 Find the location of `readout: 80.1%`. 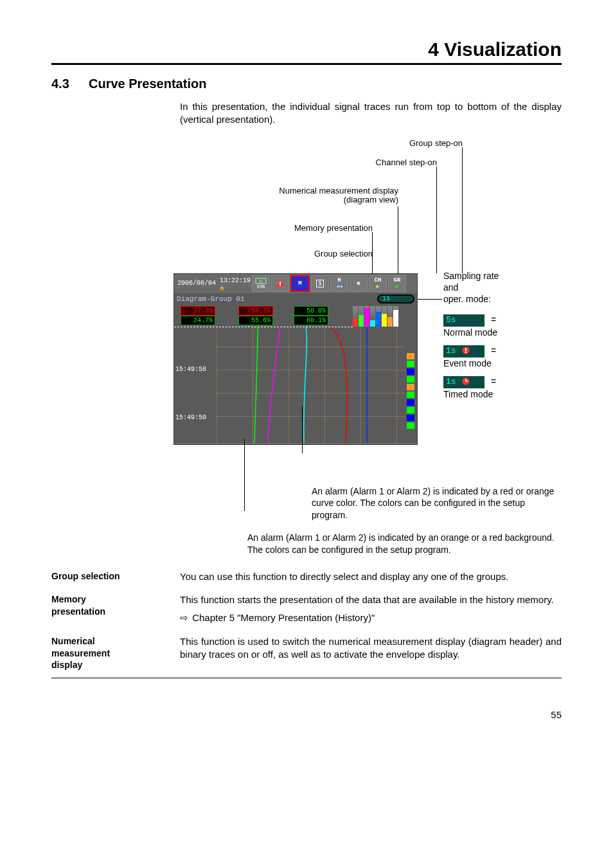

readout: 80.1% is located at coordinates (311, 320).